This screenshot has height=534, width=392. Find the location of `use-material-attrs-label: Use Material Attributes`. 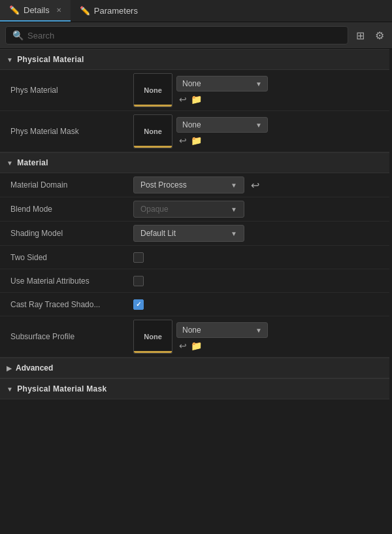

use-material-attrs-label: Use Material Attributes is located at coordinates (69, 281).